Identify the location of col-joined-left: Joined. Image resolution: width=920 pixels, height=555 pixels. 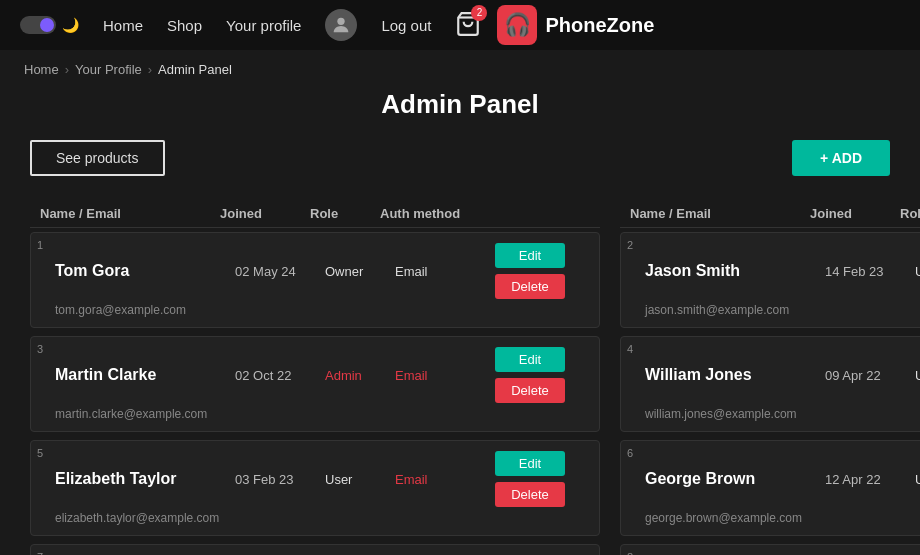
(265, 214).